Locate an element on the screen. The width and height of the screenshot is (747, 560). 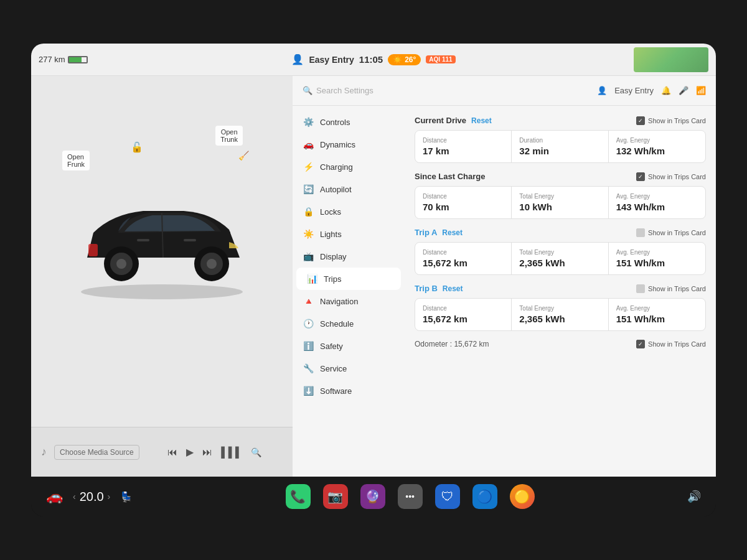
dock-shield: 🛡 is located at coordinates (448, 497).